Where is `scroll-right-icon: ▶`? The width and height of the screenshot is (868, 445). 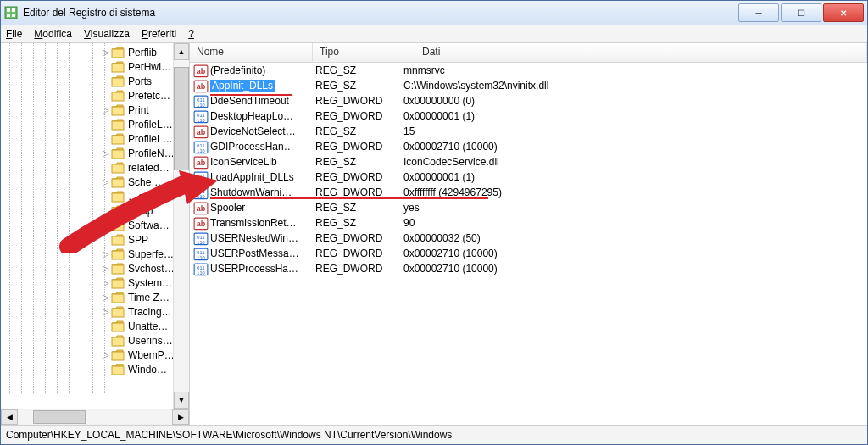 scroll-right-icon: ▶ is located at coordinates (181, 417).